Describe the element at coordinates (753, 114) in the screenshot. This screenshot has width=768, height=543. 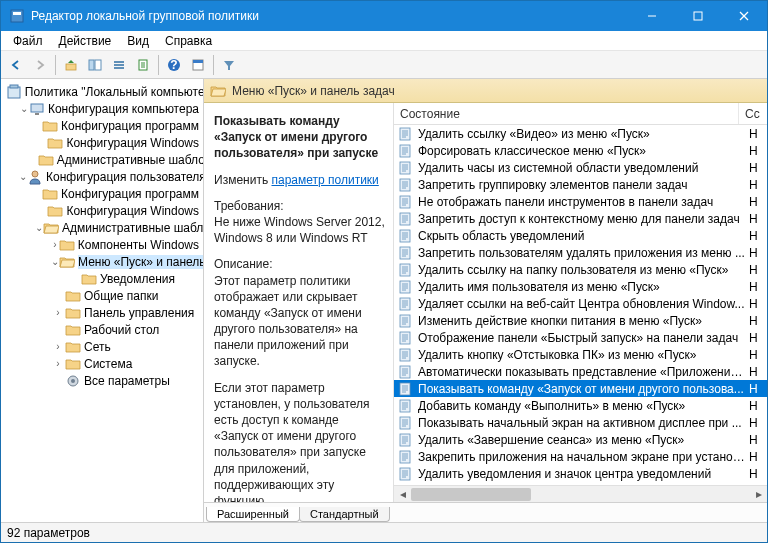
I see `column-c2: Сс` at that location.